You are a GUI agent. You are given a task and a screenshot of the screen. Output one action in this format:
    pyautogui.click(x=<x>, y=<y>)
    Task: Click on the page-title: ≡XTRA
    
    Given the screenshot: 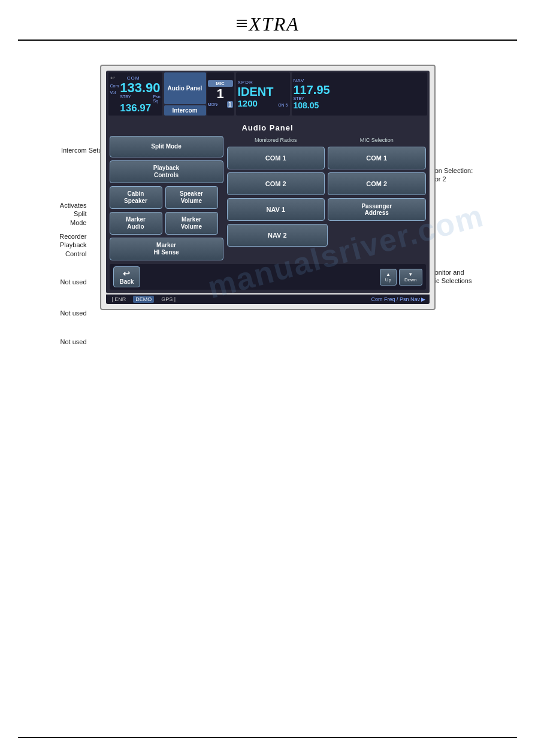 What is the action you would take?
    pyautogui.click(x=267, y=23)
    